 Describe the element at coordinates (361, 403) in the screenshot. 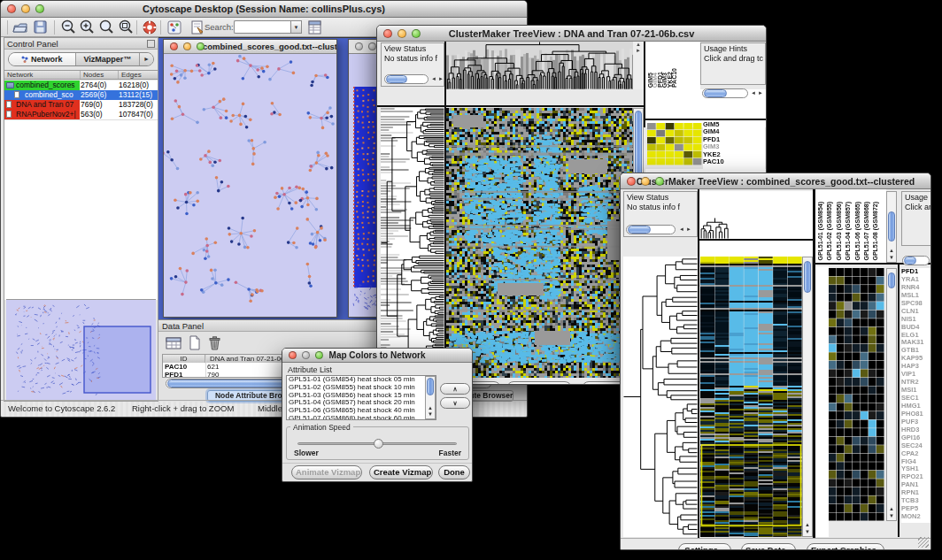

I see `attribute-list-item: GPL51-04 (GSM857) heat shock 20 min` at that location.